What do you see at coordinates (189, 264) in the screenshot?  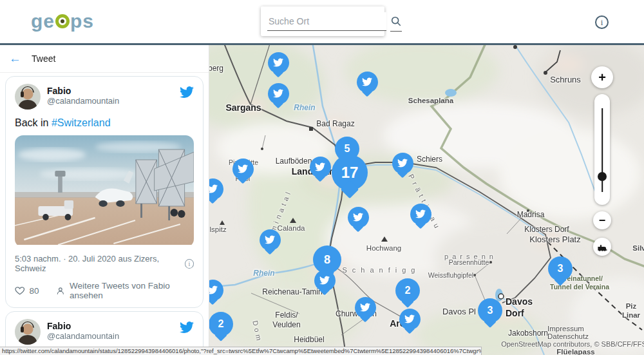 I see `tweet-info-icon: i` at bounding box center [189, 264].